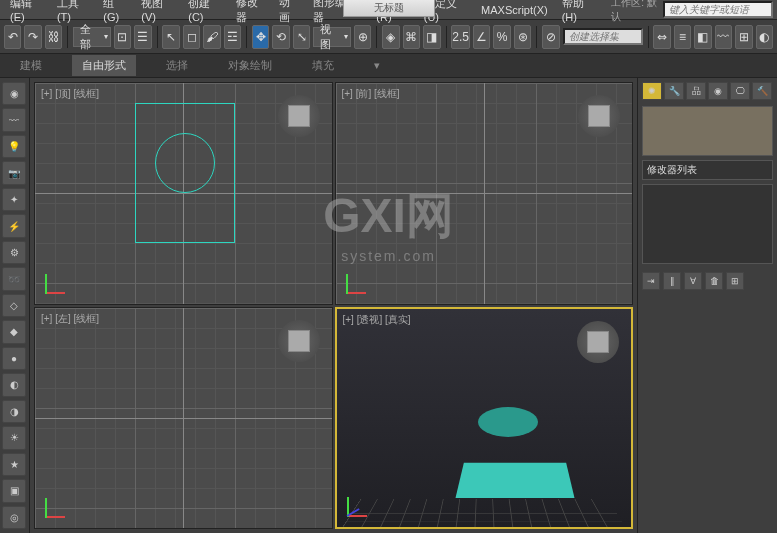 This screenshot has height=533, width=777. Describe the element at coordinates (412, 37) in the screenshot. I see `keyboard-button: ⌘` at that location.